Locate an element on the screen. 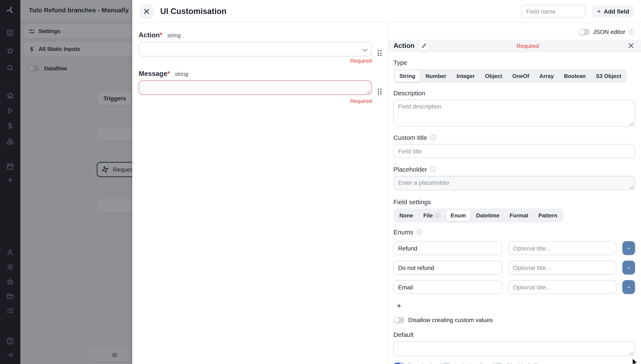 This screenshot has height=364, width=641. inspector-close-button is located at coordinates (631, 46).